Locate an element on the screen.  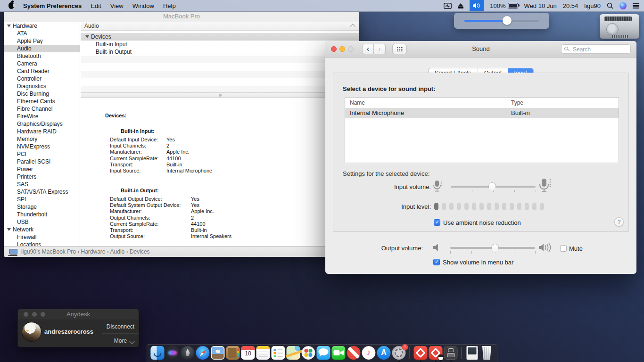
sidebar-item-pci: PCI is located at coordinates (41, 154).